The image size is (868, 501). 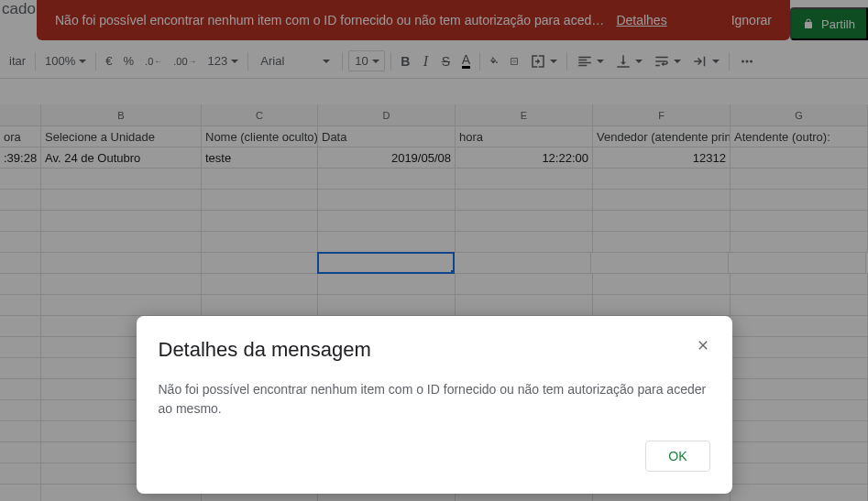 I want to click on dialog-body: Não foi possível encontrar nenhum item c…, so click(x=434, y=399).